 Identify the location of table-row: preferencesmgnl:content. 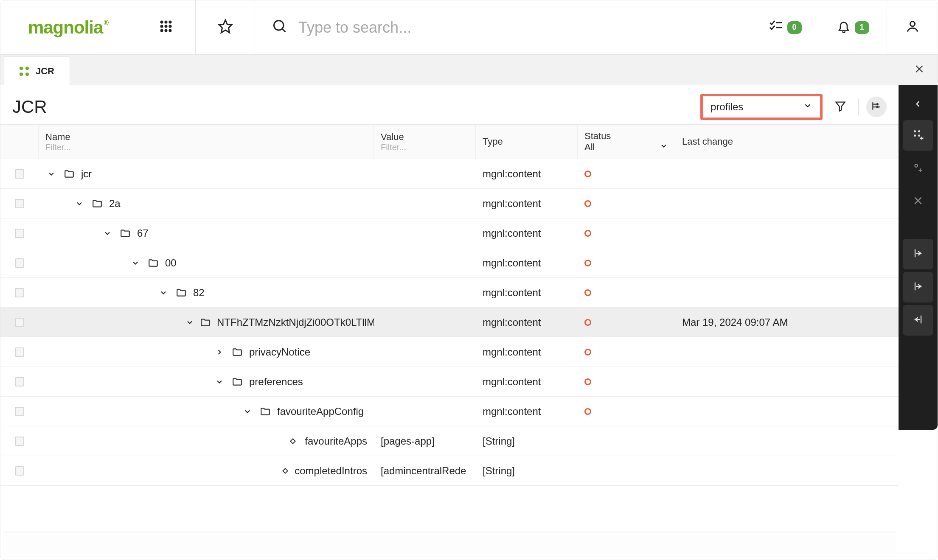
(449, 382).